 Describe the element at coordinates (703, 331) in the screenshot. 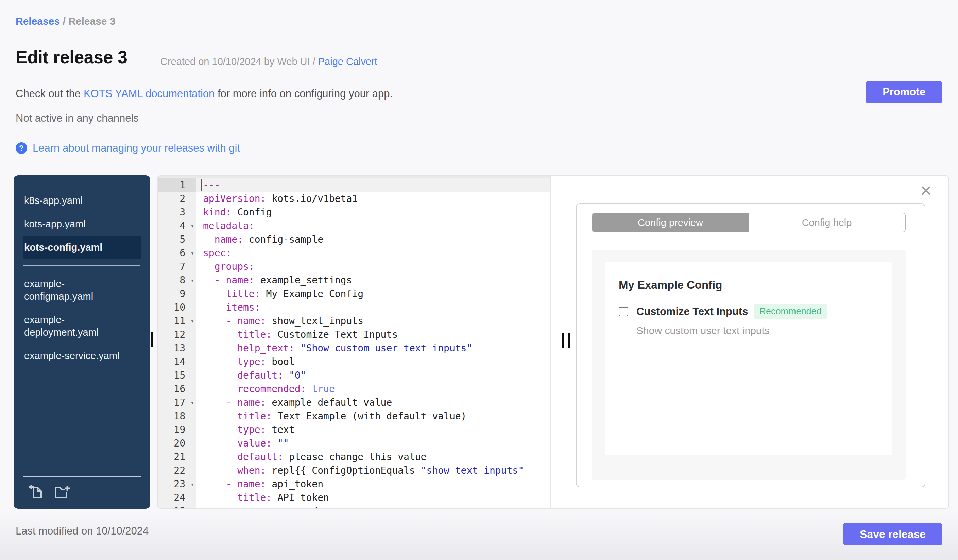

I see `config-item-help: Show custom user text inputs` at that location.